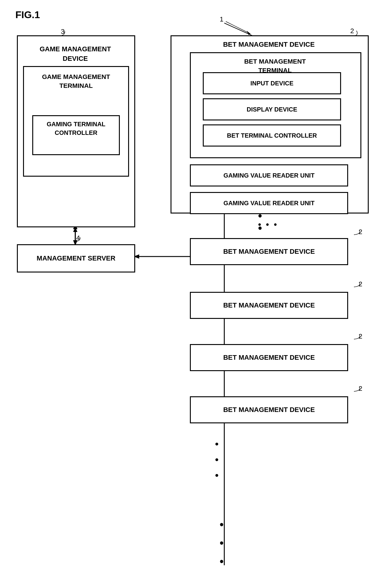  Describe the element at coordinates (75, 54) in the screenshot. I see `game-management-device-label: GAME MANAGEMENT DEVICE` at that location.